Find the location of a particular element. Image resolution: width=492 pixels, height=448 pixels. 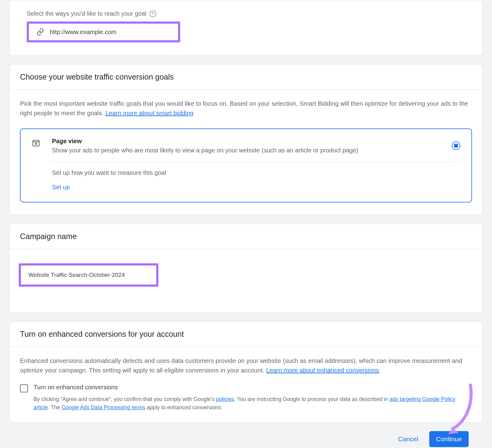

website-url-field: http://www.example.com is located at coordinates (103, 32).